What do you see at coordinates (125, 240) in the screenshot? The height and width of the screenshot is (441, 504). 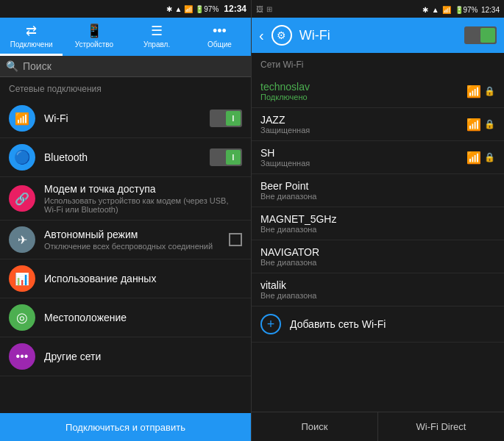 I see `menu-item-airplane: ✈ Автономный режим Отключение всех беспр…` at bounding box center [125, 240].